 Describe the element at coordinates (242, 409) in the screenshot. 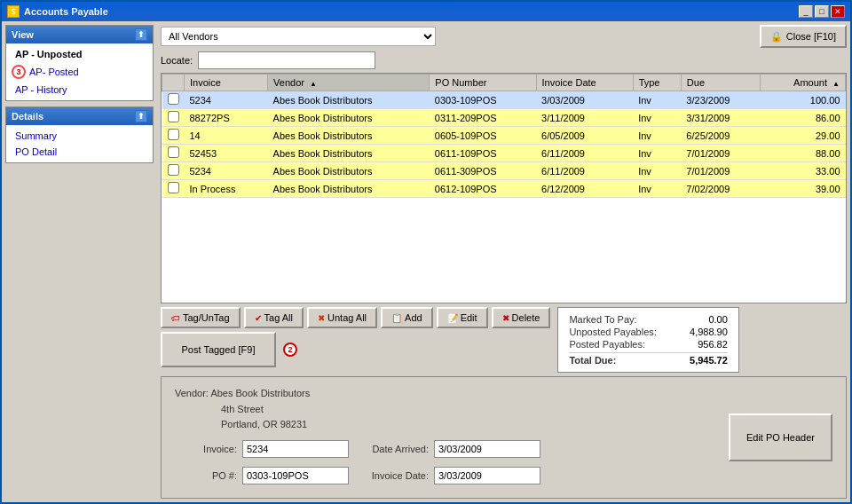

I see `vendor-addr1: 4th Street` at that location.